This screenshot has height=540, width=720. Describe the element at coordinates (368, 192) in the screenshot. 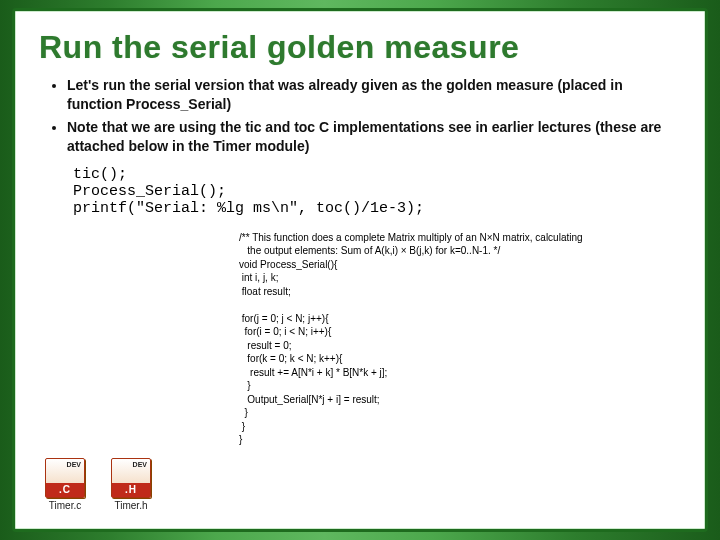

I see `code-snippet-main: tic(); Process_Serial(); printf("Serial:…` at that location.